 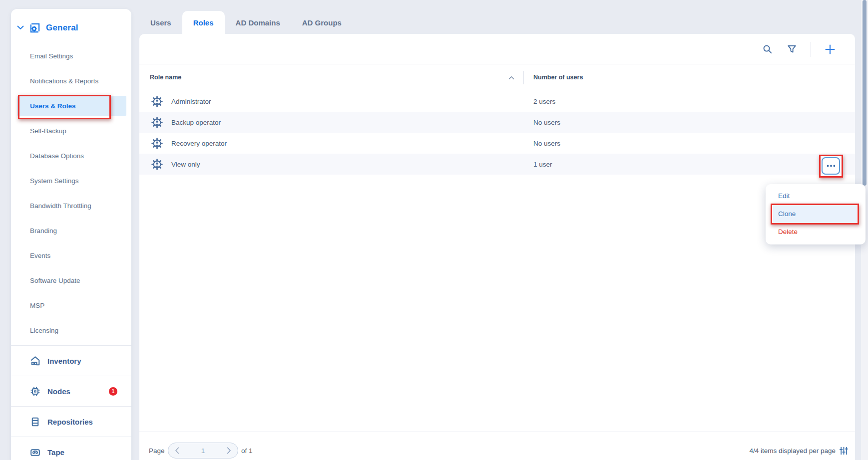 What do you see at coordinates (203, 451) in the screenshot?
I see `page-number-control: 1` at bounding box center [203, 451].